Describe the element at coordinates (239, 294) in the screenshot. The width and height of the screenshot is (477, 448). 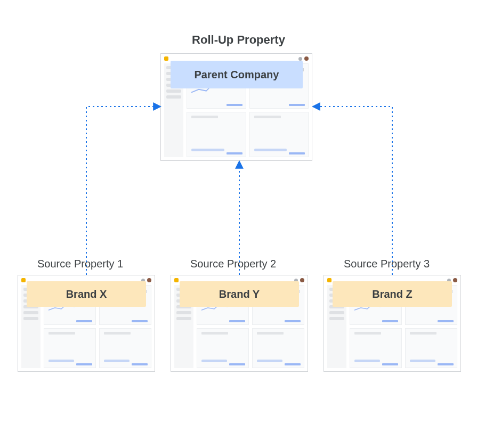
I see `source-label-2: Brand Y` at that location.